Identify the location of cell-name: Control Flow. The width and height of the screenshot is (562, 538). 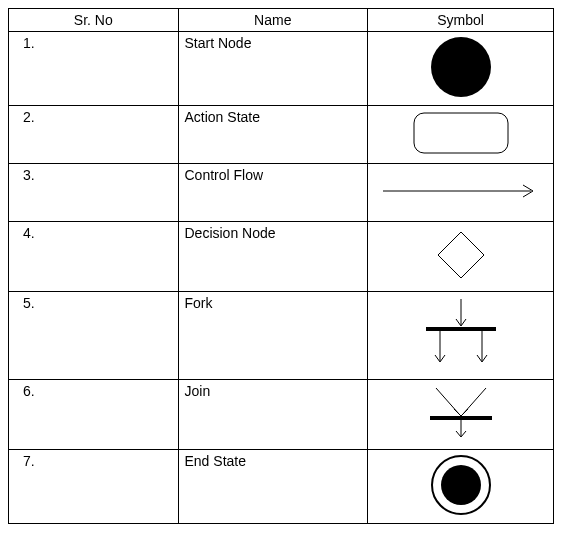
(273, 193).